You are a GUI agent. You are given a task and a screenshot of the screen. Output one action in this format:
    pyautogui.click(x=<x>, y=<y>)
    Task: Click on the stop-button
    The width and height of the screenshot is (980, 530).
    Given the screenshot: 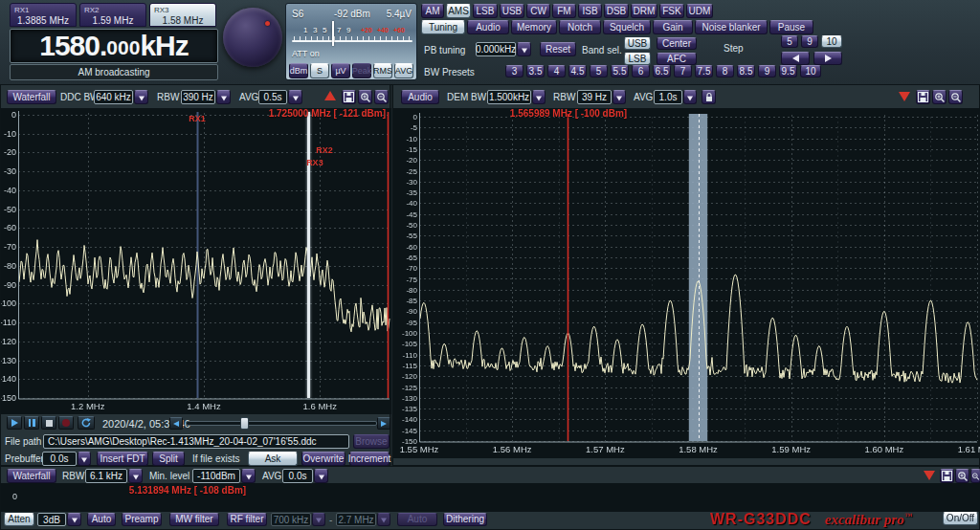 What is the action you would take?
    pyautogui.click(x=49, y=423)
    